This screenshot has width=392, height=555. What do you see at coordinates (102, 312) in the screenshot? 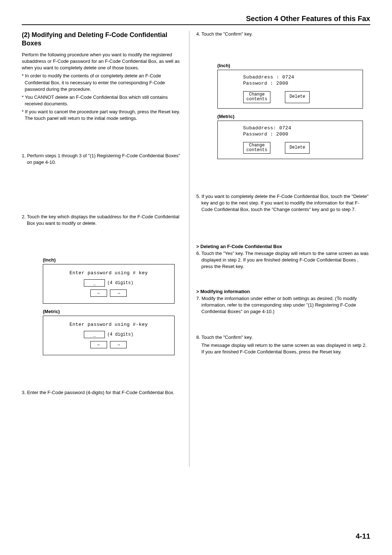
I see `metric-label: (Metric)` at bounding box center [102, 312].